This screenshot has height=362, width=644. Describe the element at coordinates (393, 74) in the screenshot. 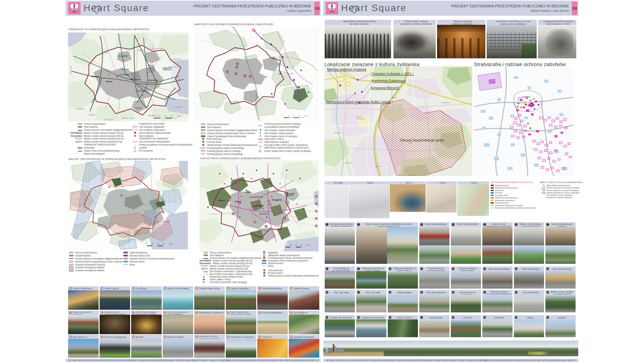

I see `svg-text: Cmentarz żydowski z 1831 r.` at that location.